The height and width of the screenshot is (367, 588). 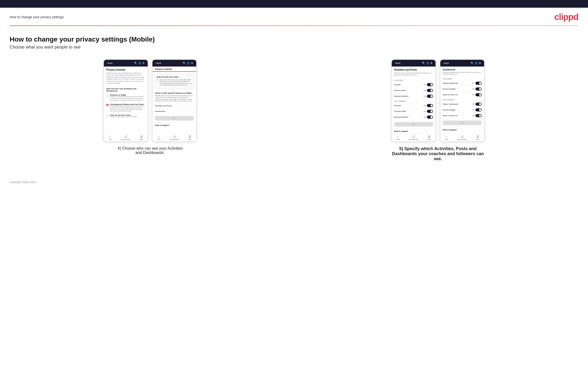 What do you see at coordinates (184, 63) in the screenshot?
I see `search-icon-2: 🔍` at bounding box center [184, 63].